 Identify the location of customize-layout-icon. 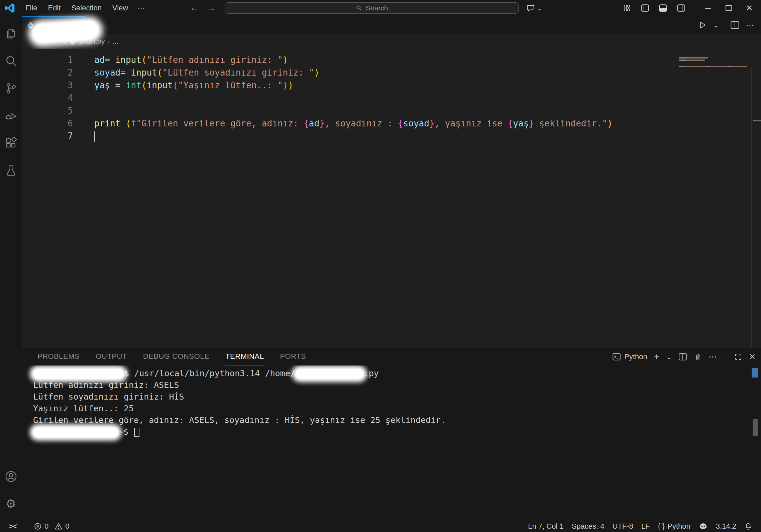
(627, 8).